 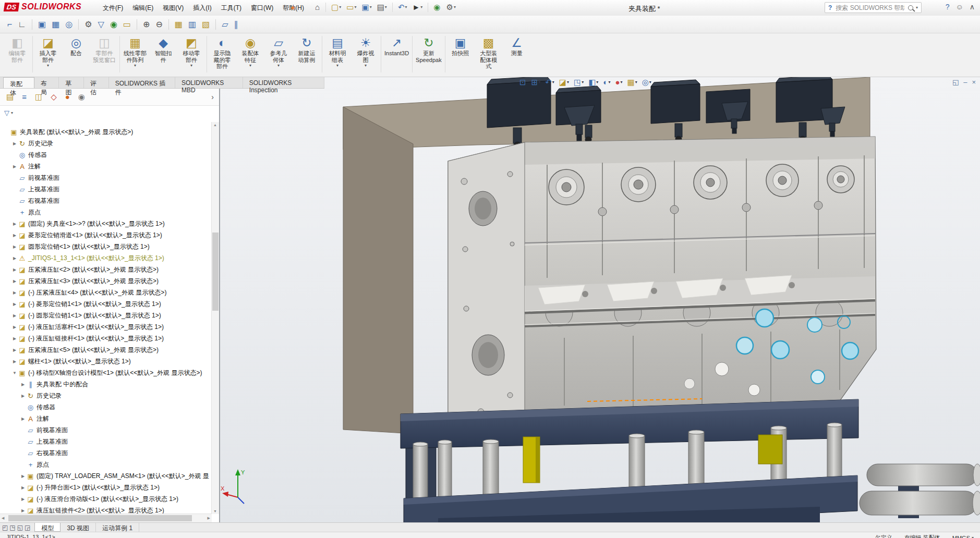 What do you see at coordinates (965, 82) in the screenshot?
I see `window-control-button: –` at bounding box center [965, 82].